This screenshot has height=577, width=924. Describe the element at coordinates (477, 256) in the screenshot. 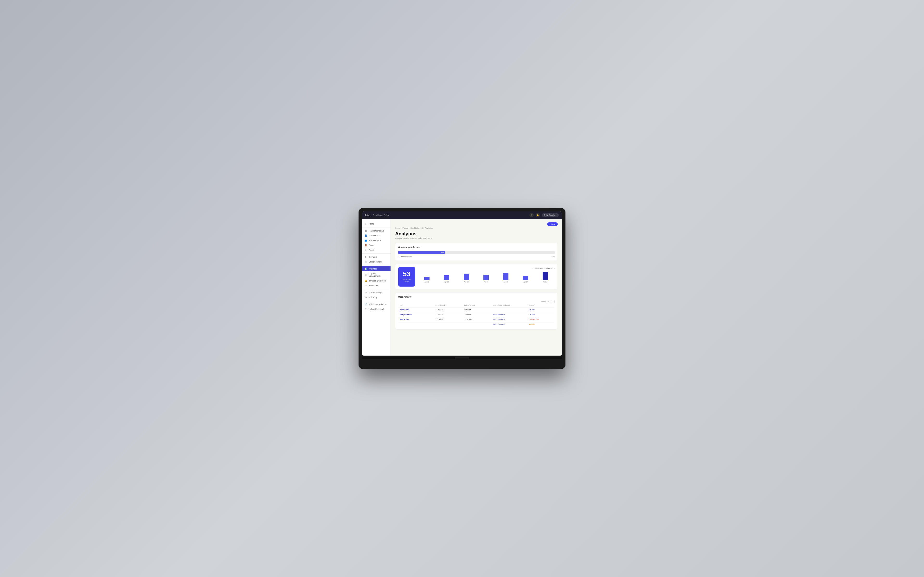

I see `occupancy-info: 3 Users Present Full` at that location.